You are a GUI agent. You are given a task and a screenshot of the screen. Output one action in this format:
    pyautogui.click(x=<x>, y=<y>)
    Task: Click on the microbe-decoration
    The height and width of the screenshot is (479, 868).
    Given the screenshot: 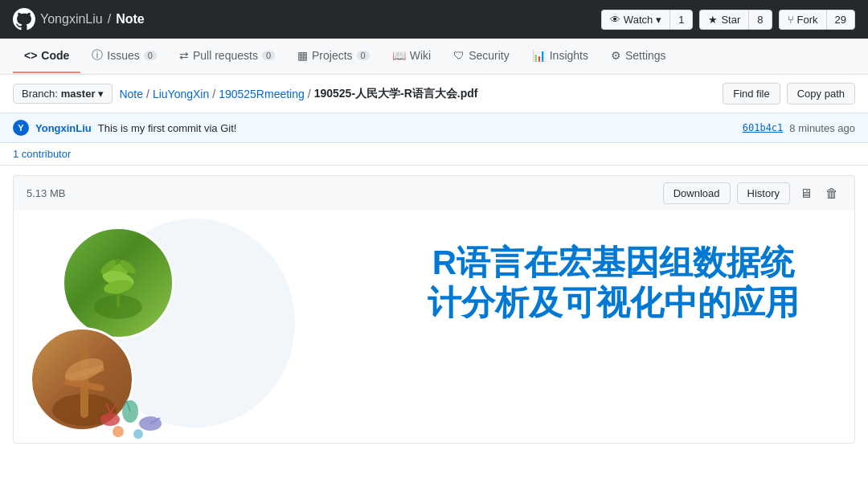 What is the action you would take?
    pyautogui.click(x=134, y=420)
    